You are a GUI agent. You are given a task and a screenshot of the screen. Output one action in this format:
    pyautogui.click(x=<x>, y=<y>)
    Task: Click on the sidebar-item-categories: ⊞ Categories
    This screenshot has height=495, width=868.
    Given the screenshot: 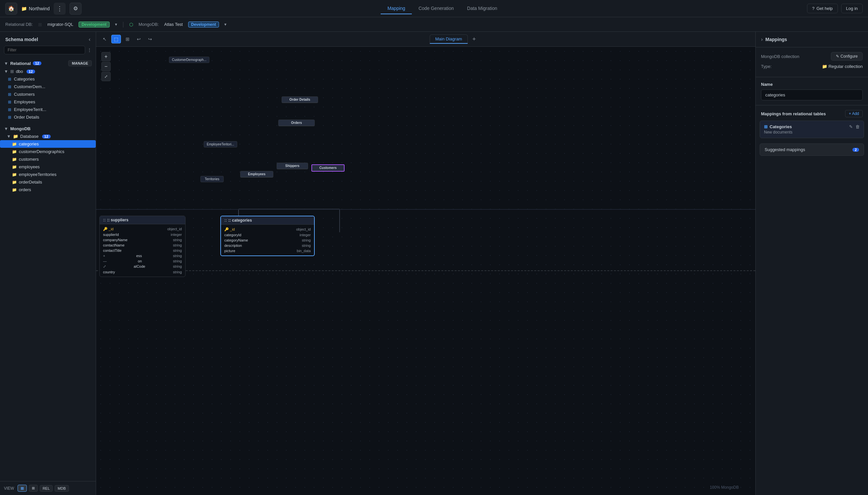 What is the action you would take?
    pyautogui.click(x=48, y=79)
    